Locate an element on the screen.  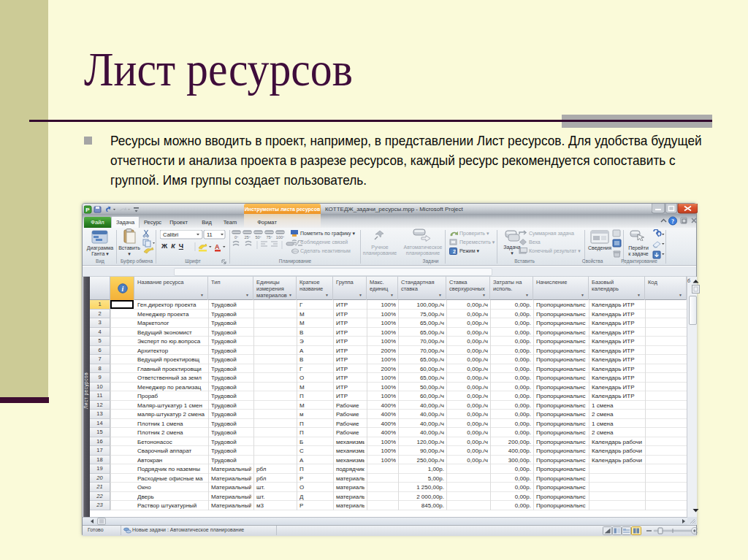
svg-text: P is located at coordinates (88, 210).